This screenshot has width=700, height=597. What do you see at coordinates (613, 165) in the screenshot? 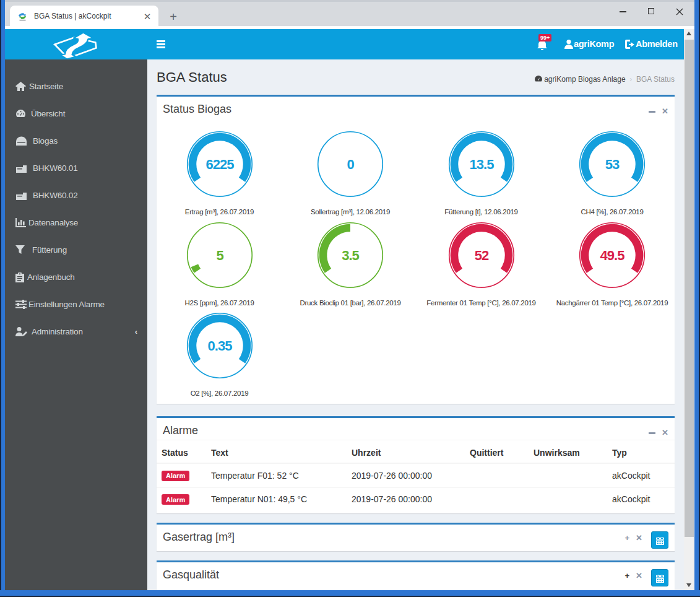
I see `svg-text: 53` at bounding box center [613, 165].